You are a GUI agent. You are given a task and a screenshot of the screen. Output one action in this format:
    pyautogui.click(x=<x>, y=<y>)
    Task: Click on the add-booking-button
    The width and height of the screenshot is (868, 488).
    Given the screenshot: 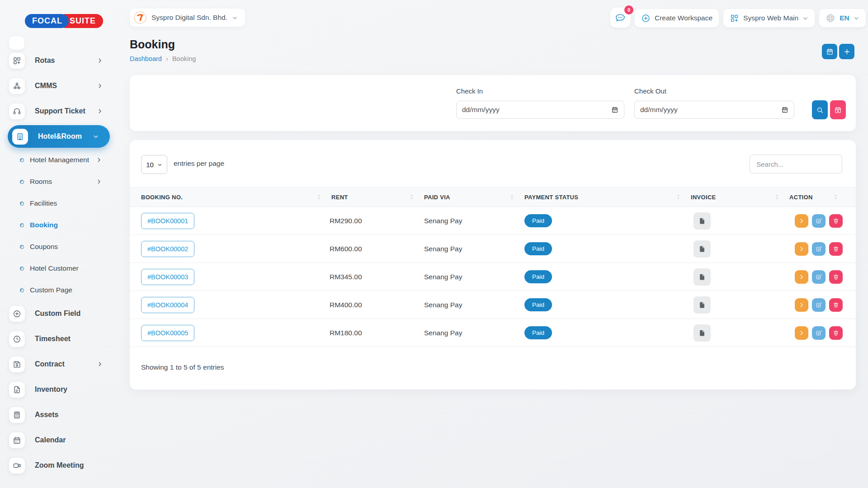 What is the action you would take?
    pyautogui.click(x=847, y=52)
    